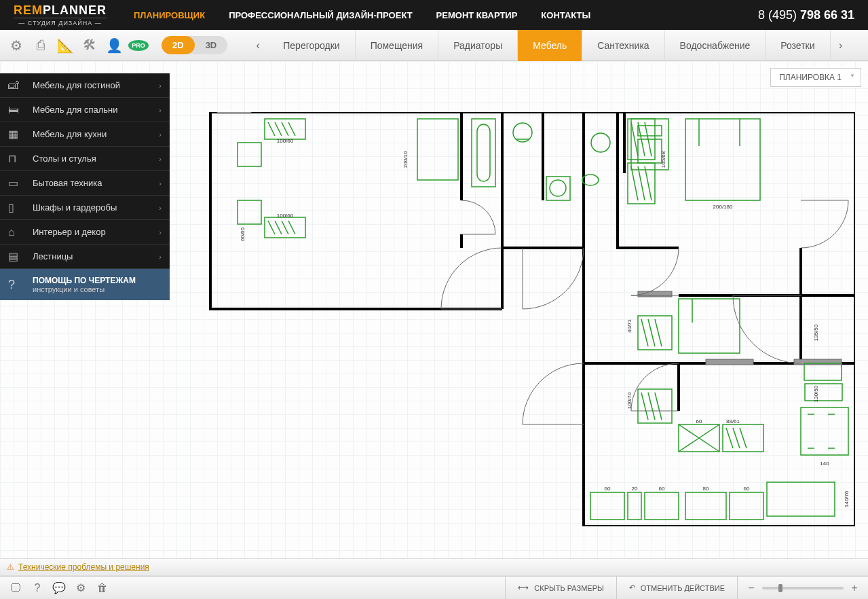 The height and width of the screenshot is (599, 868). Describe the element at coordinates (85, 187) in the screenshot. I see `furniture-sidebar: 🛋Мебель для гостиной› 🛏Мебель для спальн…` at that location.